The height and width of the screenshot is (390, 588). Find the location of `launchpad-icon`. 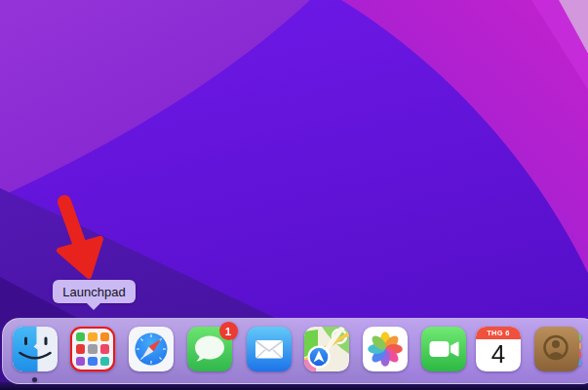

launchpad-icon is located at coordinates (93, 349).